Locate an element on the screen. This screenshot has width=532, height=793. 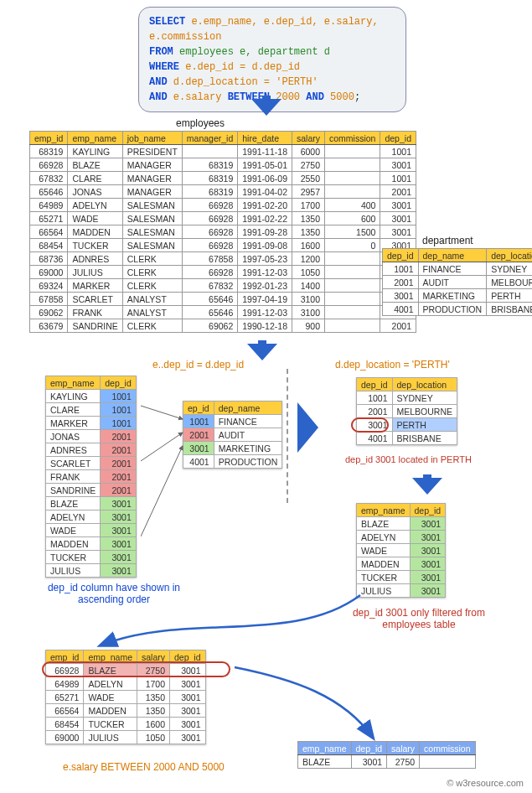
cell: 1600 is located at coordinates (308, 246).